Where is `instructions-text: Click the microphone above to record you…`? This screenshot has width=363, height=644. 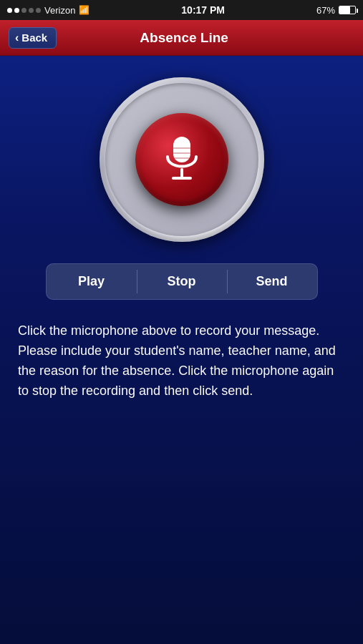
instructions-text: Click the microphone above to record you… is located at coordinates (182, 361).